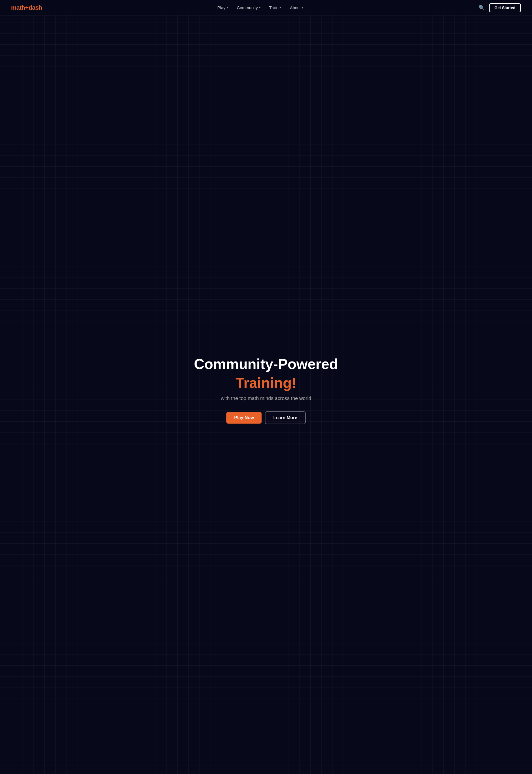 The width and height of the screenshot is (532, 774). What do you see at coordinates (266, 418) in the screenshot?
I see `hero-buttons: Play Now Learn More` at bounding box center [266, 418].